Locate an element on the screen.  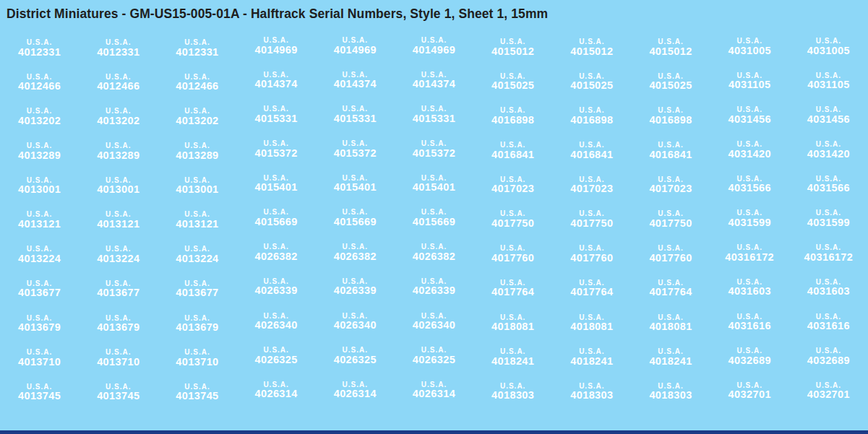
serial-number: 4026325 is located at coordinates (276, 360).